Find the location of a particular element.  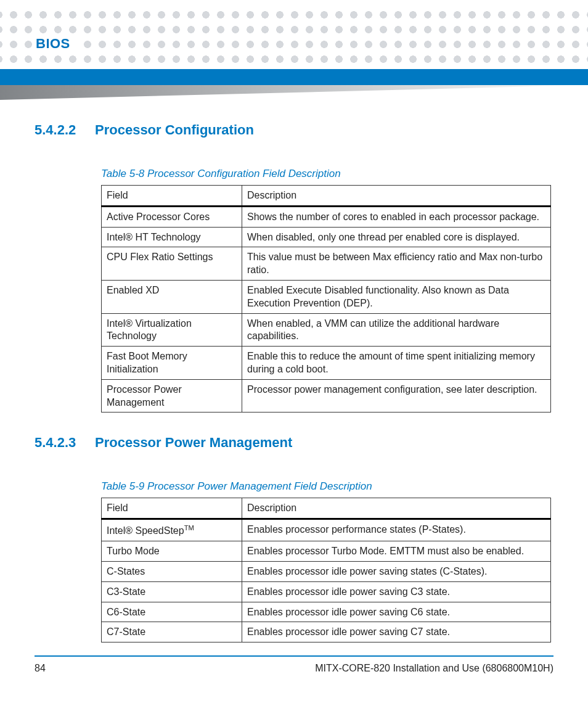

cell-description: Enables processor idle power saving C7 s… is located at coordinates (397, 633).